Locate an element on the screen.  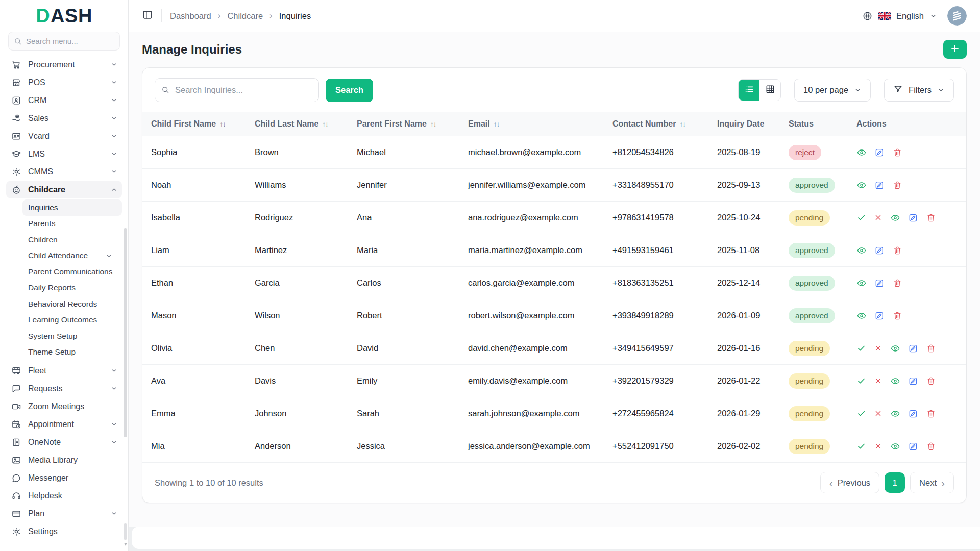
sidebar-subitem-daily-reports: Daily Reports is located at coordinates (72, 288).